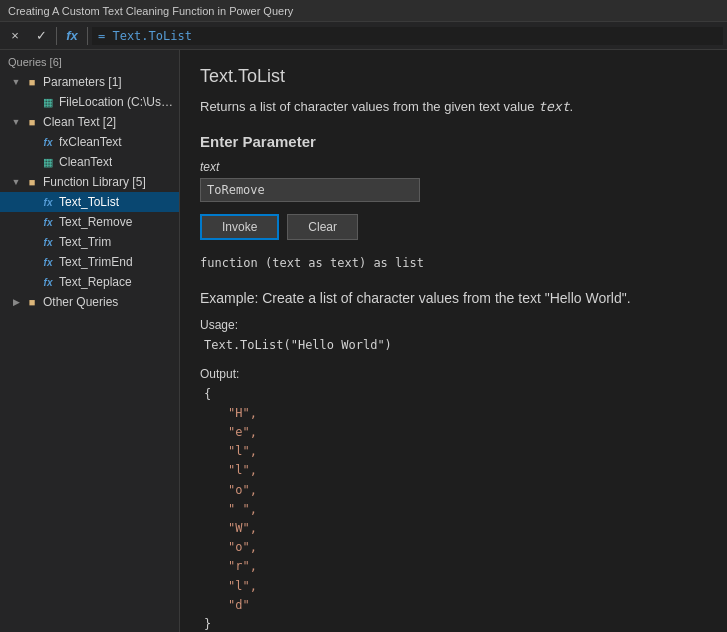 Image resolution: width=727 pixels, height=632 pixels. I want to click on cleantext-group-label: Clean Text [2], so click(80, 122).